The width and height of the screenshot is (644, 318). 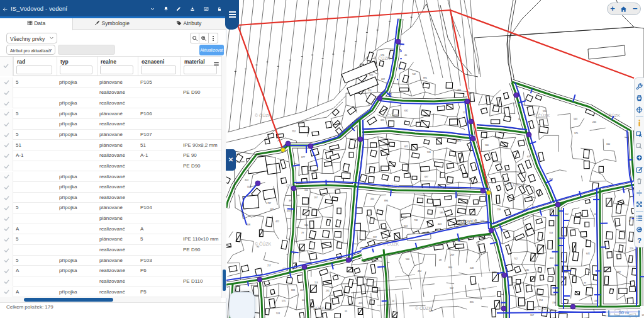 What do you see at coordinates (306, 225) in the screenshot?
I see `svg-text: 306` at bounding box center [306, 225].